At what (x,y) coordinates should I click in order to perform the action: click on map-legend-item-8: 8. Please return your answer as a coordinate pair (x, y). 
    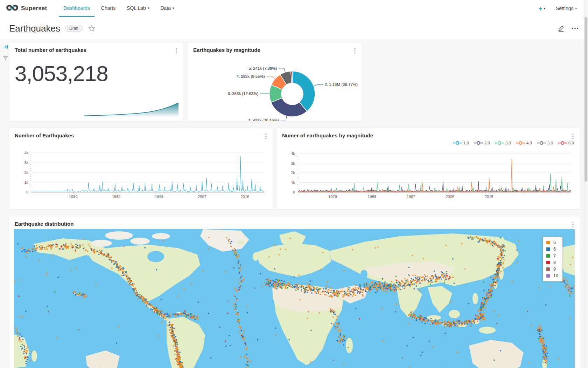
    Looking at the image, I should click on (552, 263).